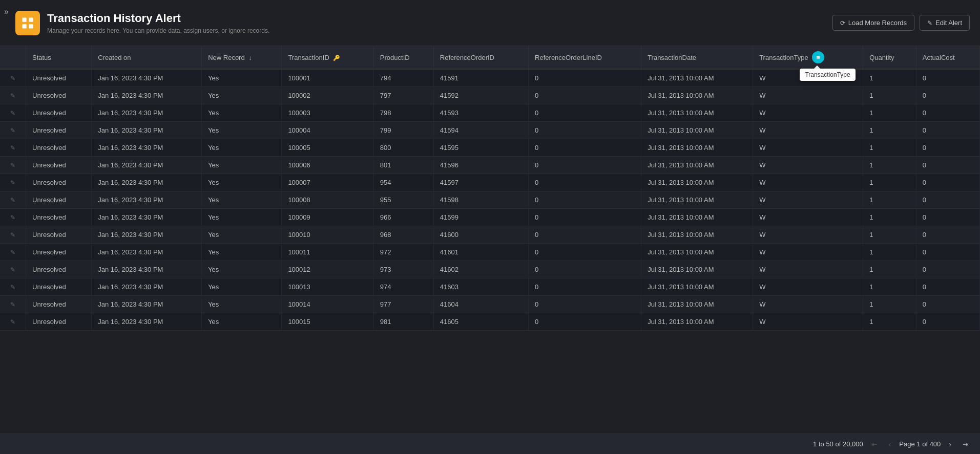  Describe the element at coordinates (948, 57) in the screenshot. I see `col-actual-cost: ActualCost` at that location.